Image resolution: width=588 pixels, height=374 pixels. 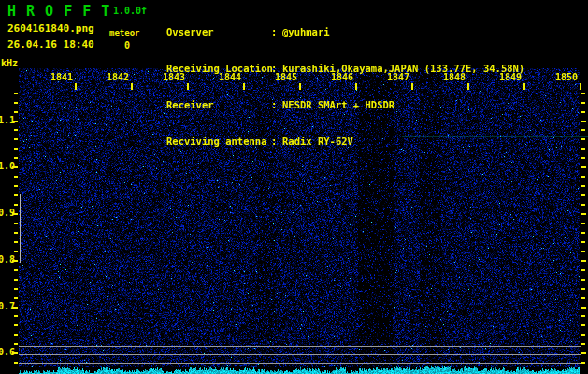 What do you see at coordinates (286, 77) in the screenshot?
I see `x-tick-label: 1845` at bounding box center [286, 77].